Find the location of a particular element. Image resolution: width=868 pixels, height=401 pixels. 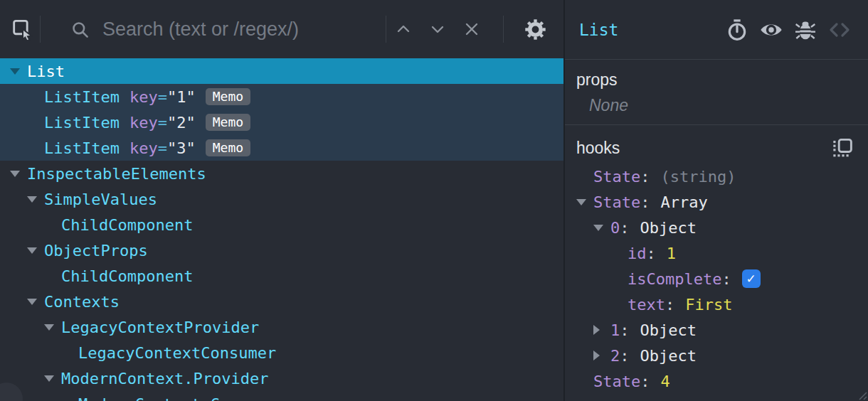

hook-row: isComplete: ✓ is located at coordinates (716, 279).